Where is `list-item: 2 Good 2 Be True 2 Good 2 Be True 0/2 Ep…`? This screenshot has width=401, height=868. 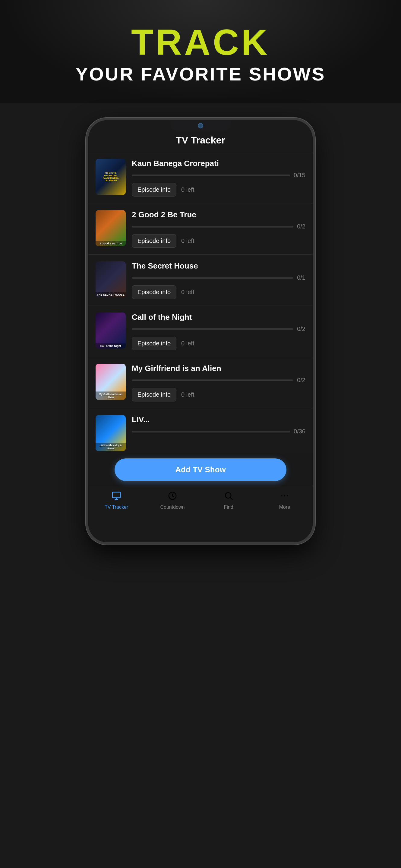
list-item: 2 Good 2 Be True 2 Good 2 Be True 0/2 Ep… is located at coordinates (201, 229).